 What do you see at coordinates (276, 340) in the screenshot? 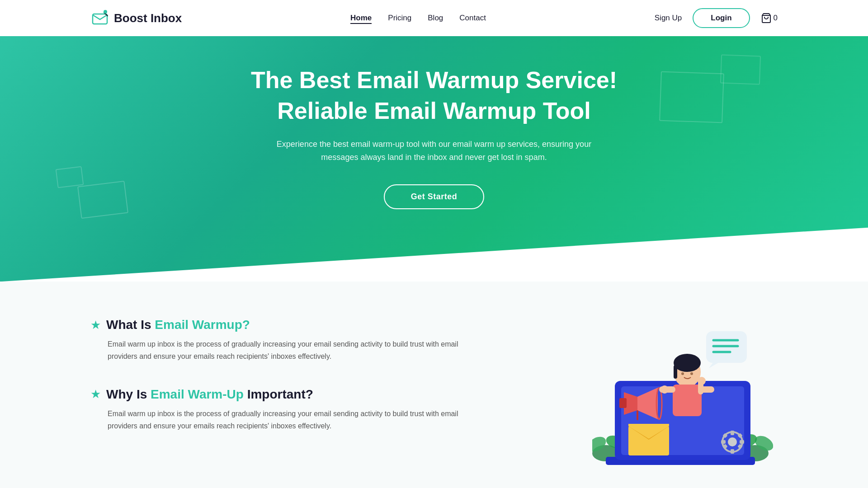
I see `what-is-block: ★ What Is Email Warmup? Email warm up in…` at bounding box center [276, 340].